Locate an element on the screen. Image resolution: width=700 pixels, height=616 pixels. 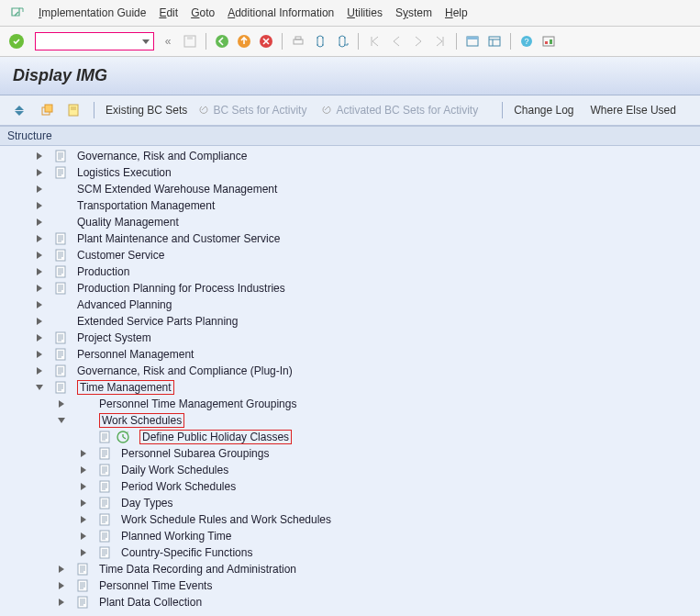
print-icon is located at coordinates (298, 41).